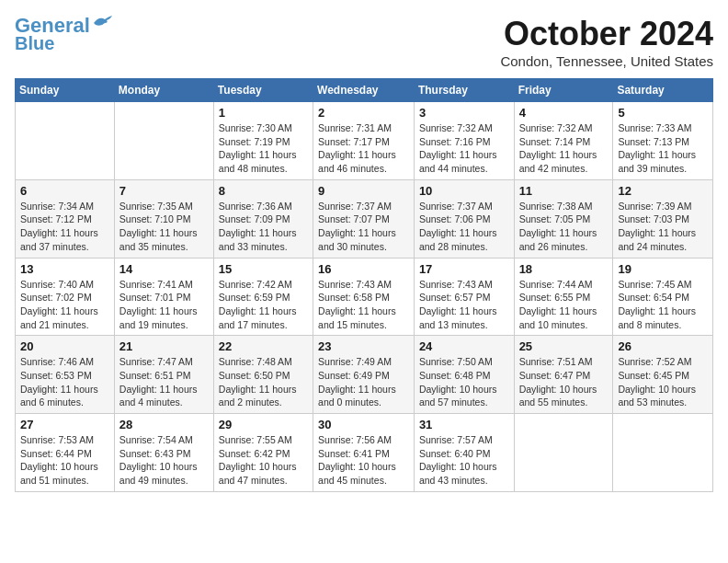 This screenshot has width=728, height=563. What do you see at coordinates (164, 296) in the screenshot?
I see `calendar-cell: 14Sunrise: 7:41 AM Sunset: 7:01 PM Dayli…` at bounding box center [164, 296].